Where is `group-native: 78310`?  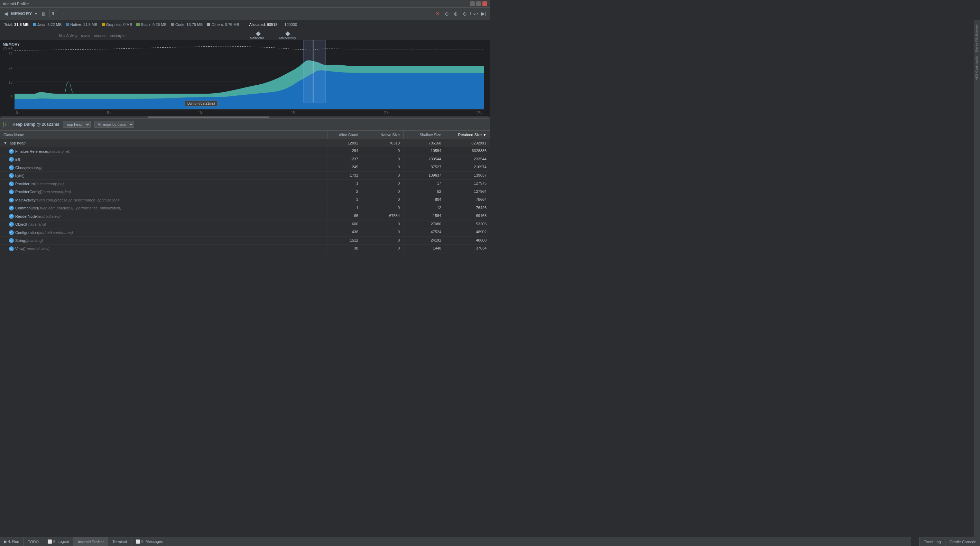
group-native: 78310 is located at coordinates (383, 143).